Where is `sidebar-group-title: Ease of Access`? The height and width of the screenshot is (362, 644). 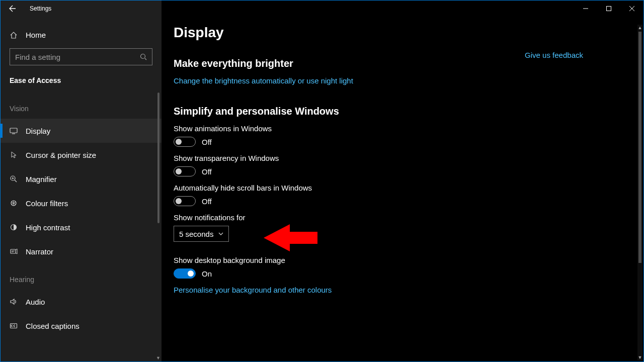 sidebar-group-title: Ease of Access is located at coordinates (81, 83).